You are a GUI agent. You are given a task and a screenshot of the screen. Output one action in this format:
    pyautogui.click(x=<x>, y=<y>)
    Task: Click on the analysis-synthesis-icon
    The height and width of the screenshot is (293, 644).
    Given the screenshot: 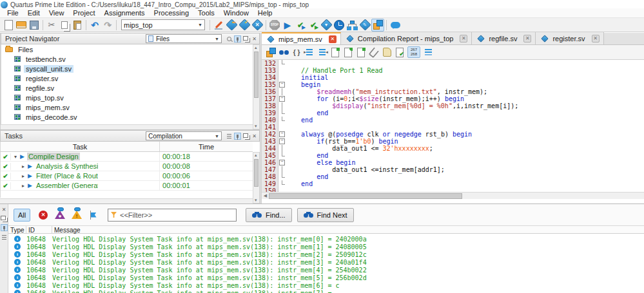 What is the action you would take?
    pyautogui.click(x=244, y=25)
    